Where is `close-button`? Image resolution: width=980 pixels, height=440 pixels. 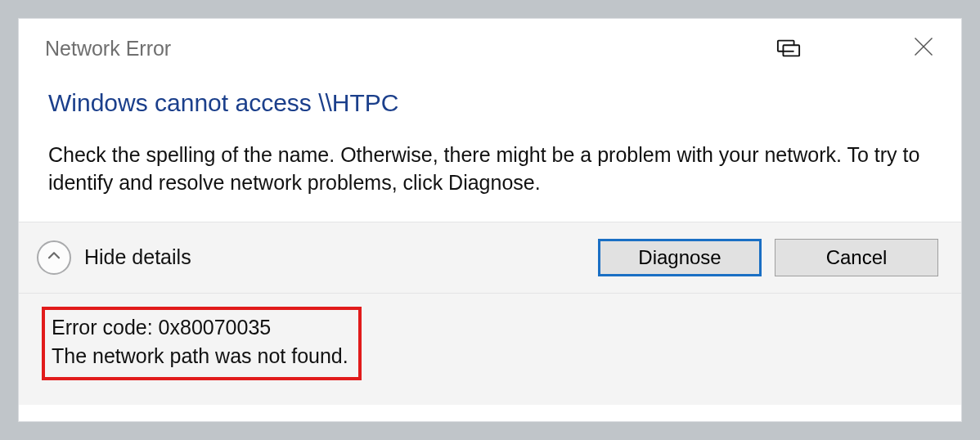 close-button is located at coordinates (924, 48).